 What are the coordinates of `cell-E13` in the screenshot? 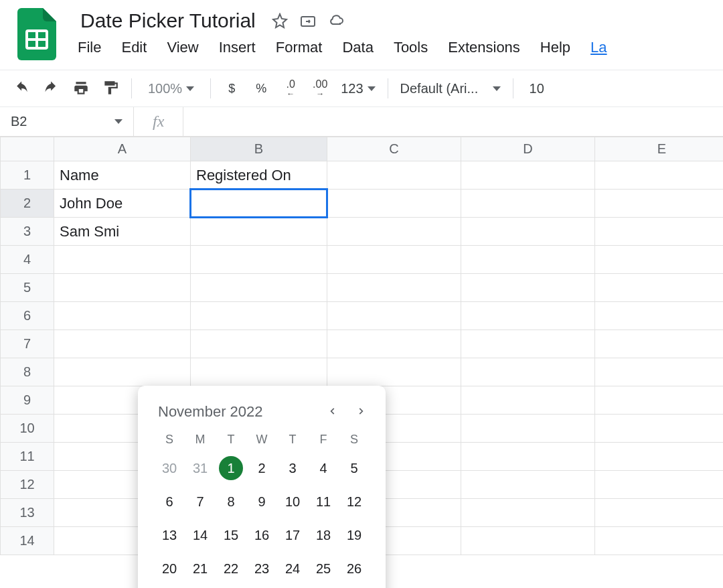 It's located at (659, 513).